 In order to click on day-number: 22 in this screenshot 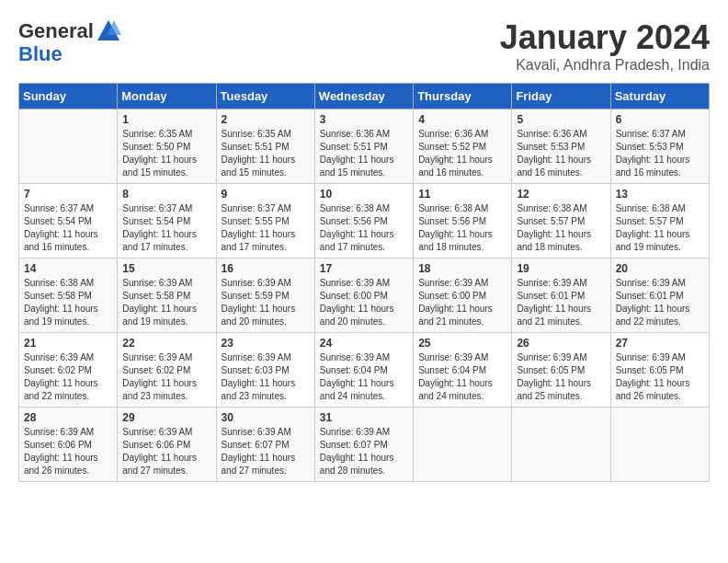, I will do `click(166, 343)`.